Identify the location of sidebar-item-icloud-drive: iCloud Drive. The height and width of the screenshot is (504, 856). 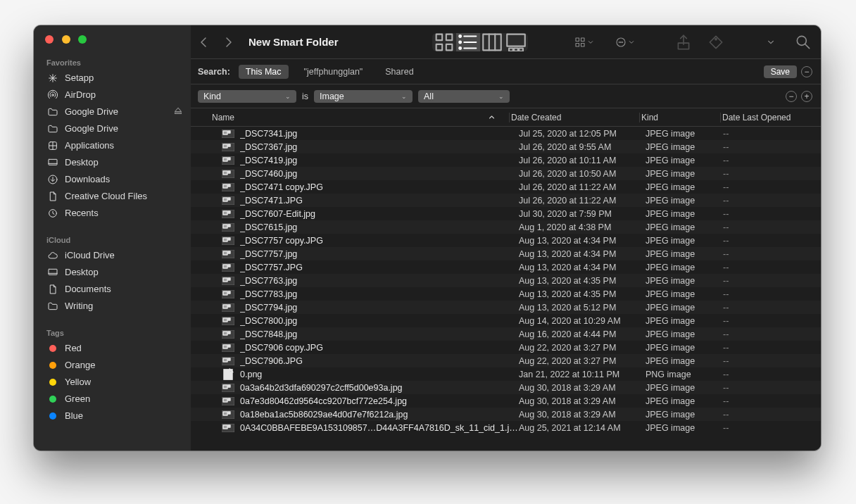
(113, 256).